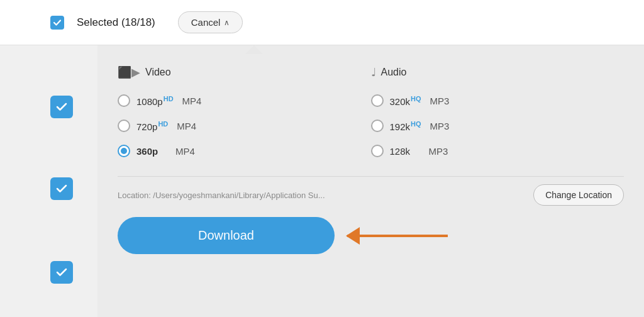  I want to click on radio-360p, so click(124, 151).